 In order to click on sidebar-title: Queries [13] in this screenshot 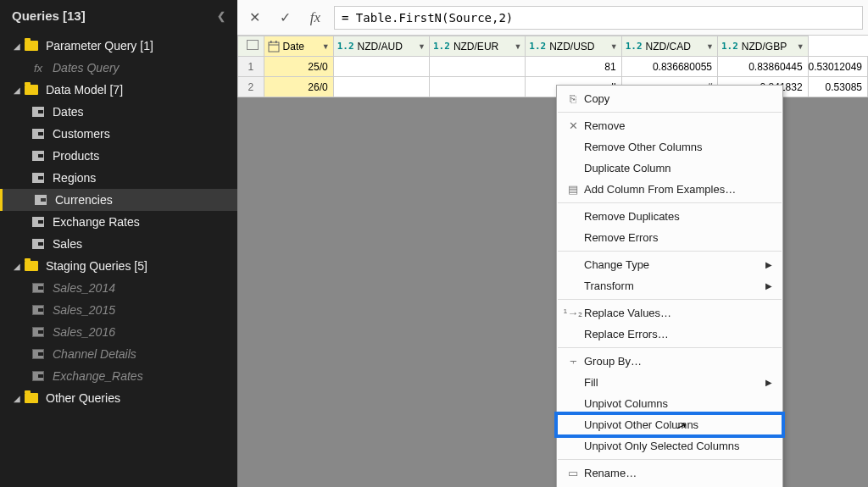, I will do `click(49, 15)`.